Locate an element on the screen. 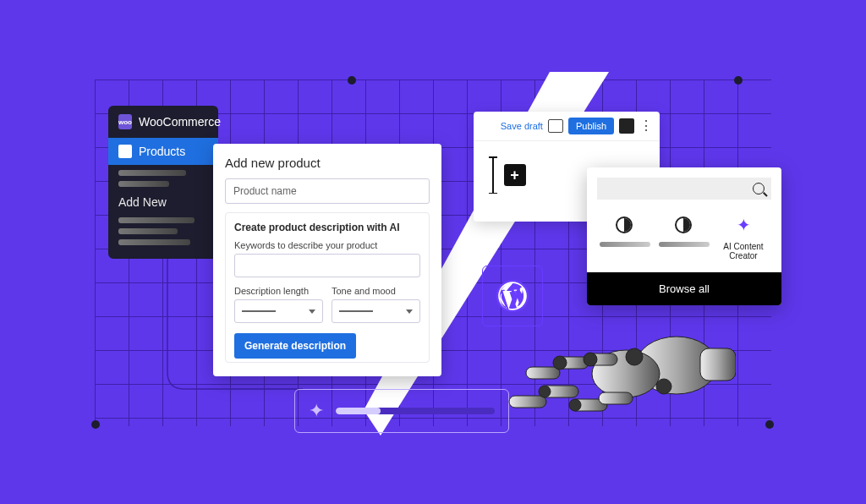 Image resolution: width=866 pixels, height=504 pixels. block-search-input is located at coordinates (684, 189).